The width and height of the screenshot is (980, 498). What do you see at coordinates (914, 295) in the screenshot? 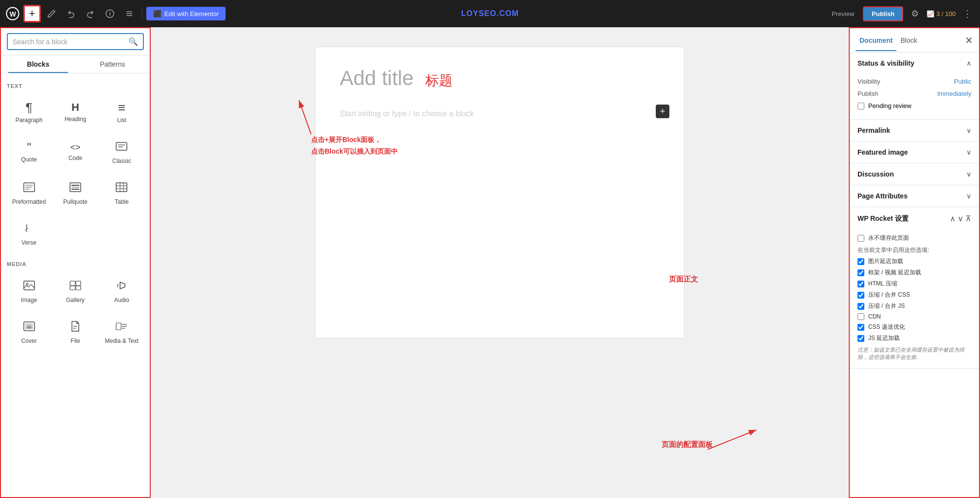
I see `option-3: 压缩 / 合并 CSS` at bounding box center [914, 295].